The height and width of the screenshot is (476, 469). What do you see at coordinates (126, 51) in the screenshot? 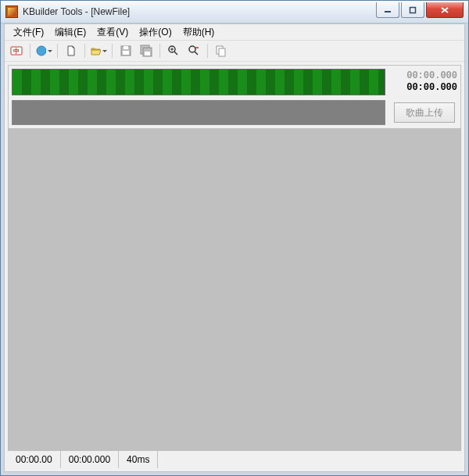
I see `save-icon` at bounding box center [126, 51].